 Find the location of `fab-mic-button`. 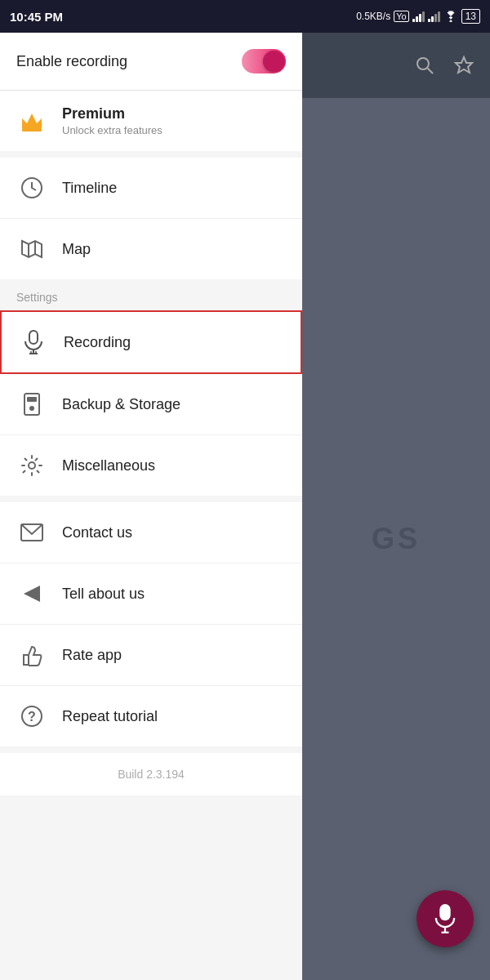

fab-mic-button is located at coordinates (445, 919).